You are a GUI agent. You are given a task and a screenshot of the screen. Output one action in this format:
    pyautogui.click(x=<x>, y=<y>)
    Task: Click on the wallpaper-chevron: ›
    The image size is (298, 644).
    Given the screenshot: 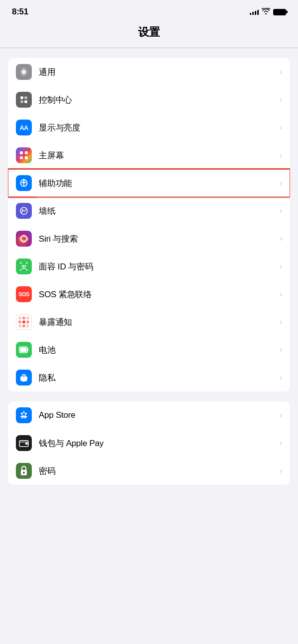 What is the action you would take?
    pyautogui.click(x=281, y=211)
    